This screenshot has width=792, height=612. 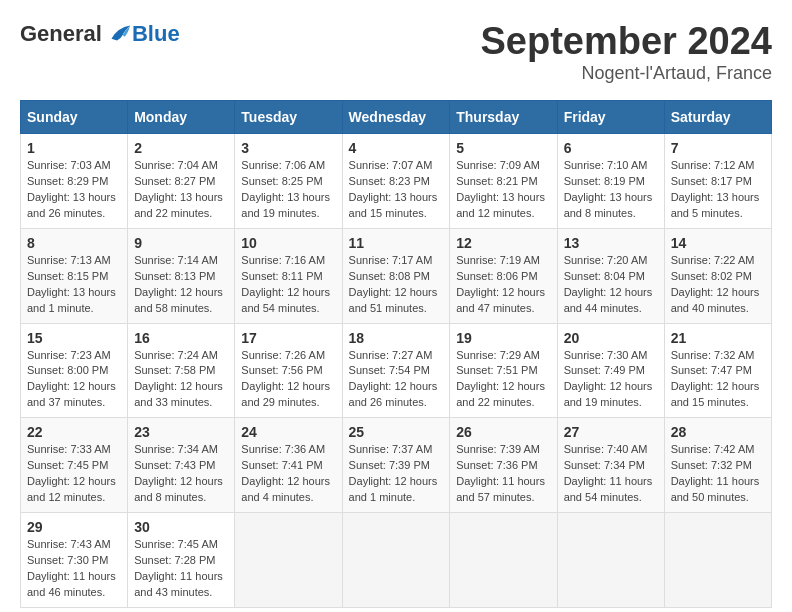 I want to click on day-info: Sunrise: 7:07 AMSunset: 8:23 PMDaylight:…, so click(x=394, y=189).